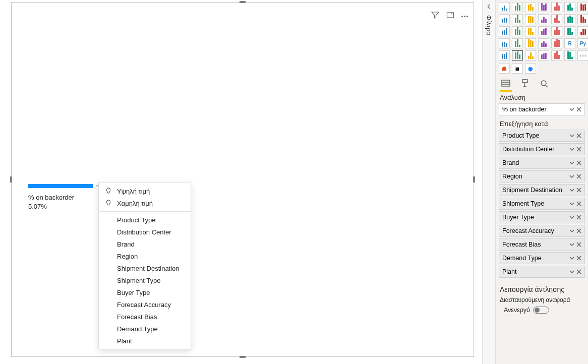 The width and height of the screenshot is (588, 364). Describe the element at coordinates (583, 43) in the screenshot. I see `python-visual-icon: Py` at that location.